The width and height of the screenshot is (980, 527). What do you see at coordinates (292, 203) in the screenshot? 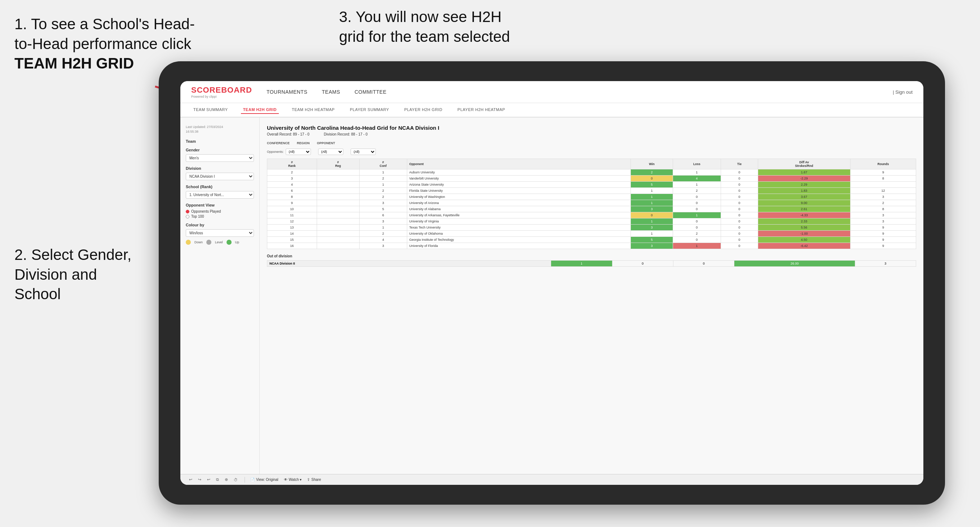
I see `cell-rank: 9` at bounding box center [292, 203].